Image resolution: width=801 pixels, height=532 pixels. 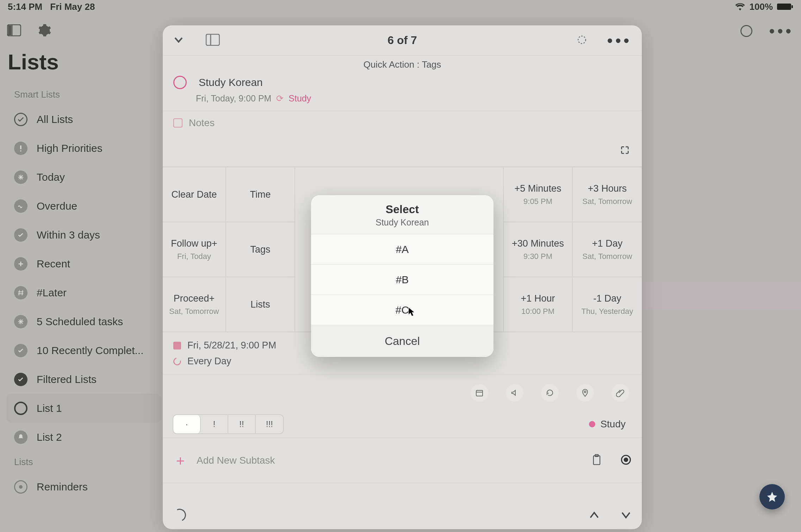 What do you see at coordinates (402, 310) in the screenshot?
I see `sheet-option-c: #C` at bounding box center [402, 310].